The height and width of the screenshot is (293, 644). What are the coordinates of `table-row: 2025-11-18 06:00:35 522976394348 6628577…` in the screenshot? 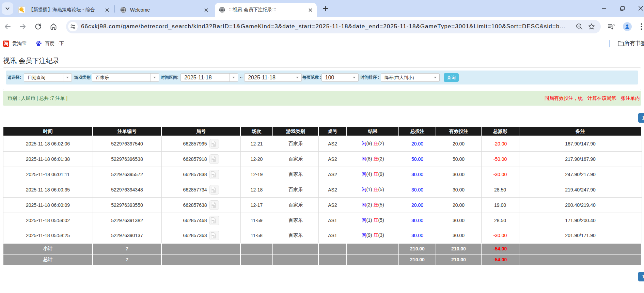 It's located at (322, 189).